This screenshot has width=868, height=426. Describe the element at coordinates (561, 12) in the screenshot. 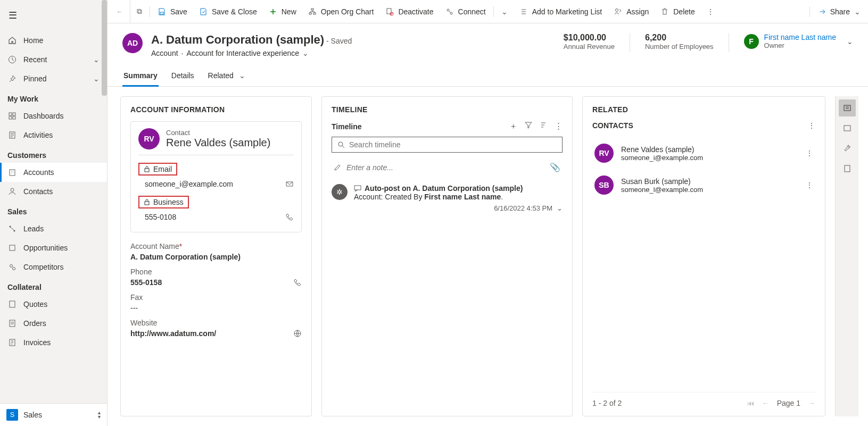

I see `marketing-list-button: Add to Marketing List` at that location.